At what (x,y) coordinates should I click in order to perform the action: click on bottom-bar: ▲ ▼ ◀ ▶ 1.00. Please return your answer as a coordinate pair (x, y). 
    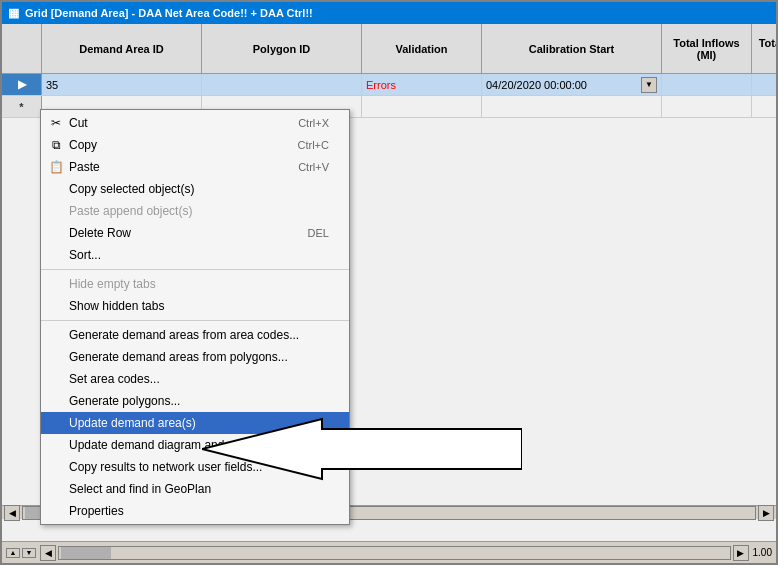
    Looking at the image, I should click on (389, 552).